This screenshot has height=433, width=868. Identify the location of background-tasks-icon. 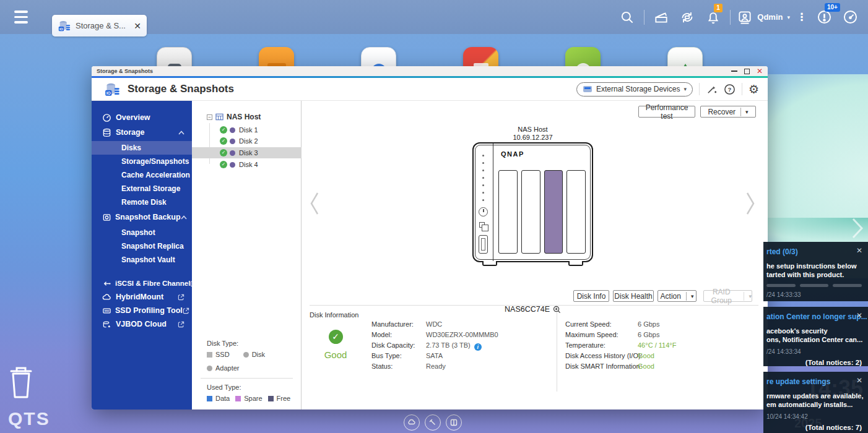
(661, 17).